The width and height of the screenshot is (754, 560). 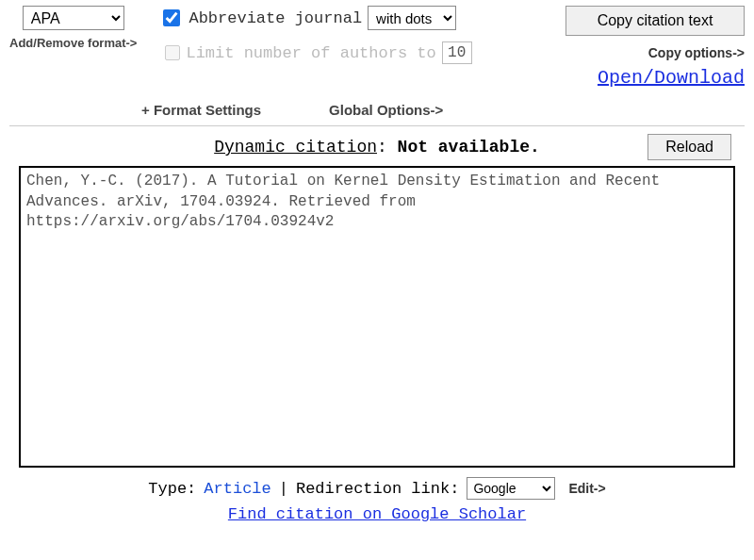 What do you see at coordinates (202, 109) in the screenshot?
I see `format-settings-link: + Format Settings` at bounding box center [202, 109].